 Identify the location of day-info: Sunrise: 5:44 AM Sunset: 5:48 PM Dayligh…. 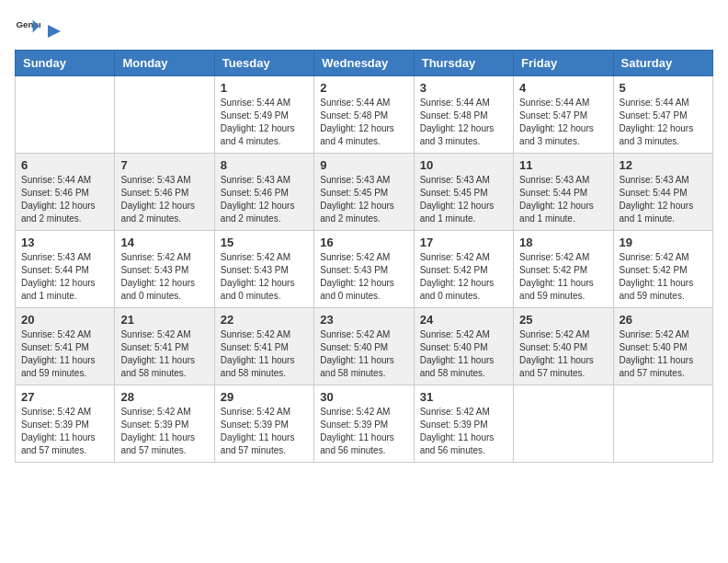
(364, 122).